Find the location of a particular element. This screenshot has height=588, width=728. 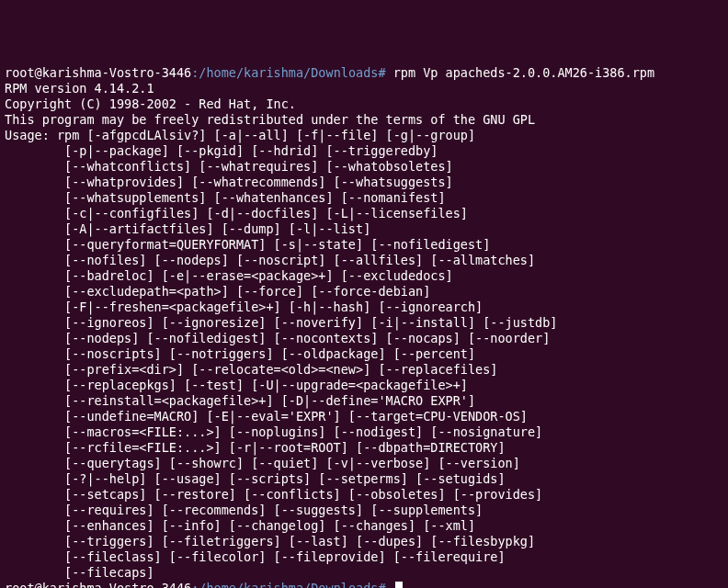

output-line: Copyright (C) 1998-2002 - Red Hat, Inc. is located at coordinates (364, 105).